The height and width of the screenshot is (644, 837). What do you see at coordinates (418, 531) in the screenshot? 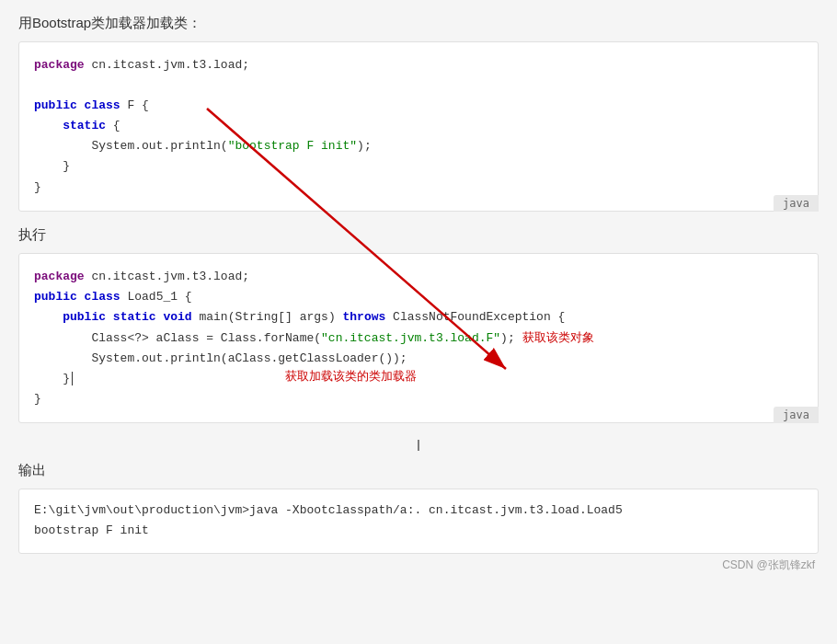
I see `output-line-2: bootstrap F init` at bounding box center [418, 531].